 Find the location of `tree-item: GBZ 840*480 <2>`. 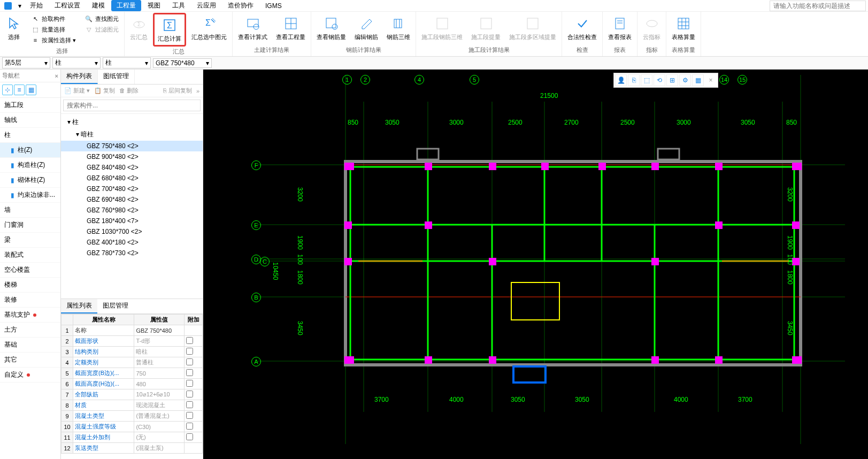

tree-item: GBZ 840*480 <2> is located at coordinates (132, 167).